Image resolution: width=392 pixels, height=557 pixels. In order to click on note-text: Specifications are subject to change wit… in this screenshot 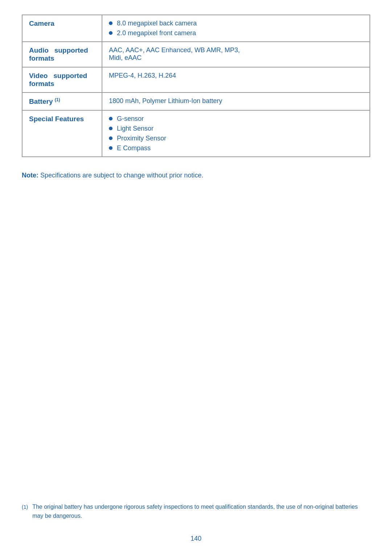, I will do `click(122, 175)`.